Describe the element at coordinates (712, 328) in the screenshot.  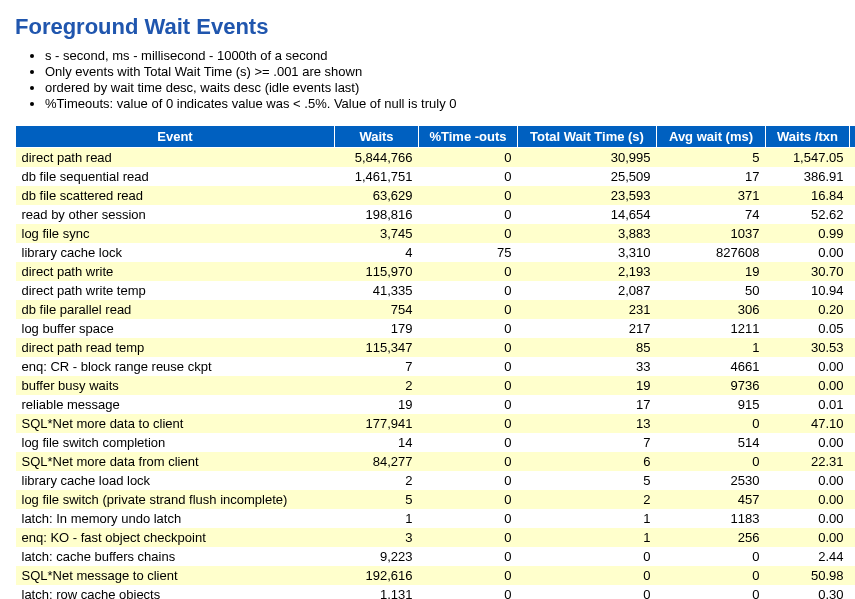
I see `cell-avg: 1211` at that location.